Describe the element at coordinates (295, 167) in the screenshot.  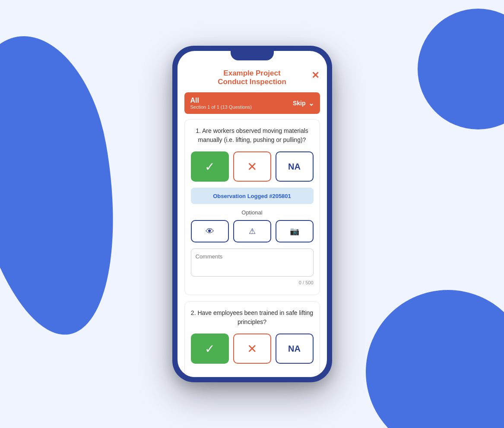
I see `na-button-1: NA` at that location.